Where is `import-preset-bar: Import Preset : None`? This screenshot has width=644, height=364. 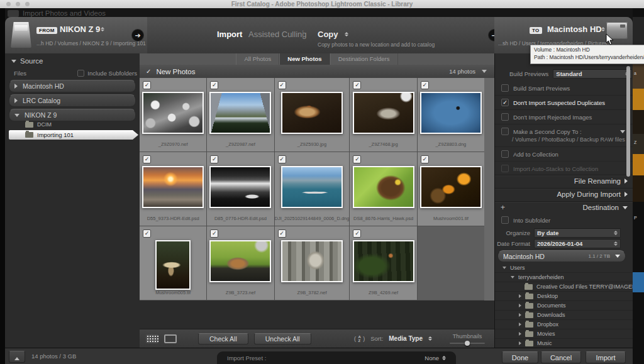 import-preset-bar: Import Preset : None is located at coordinates (336, 358).